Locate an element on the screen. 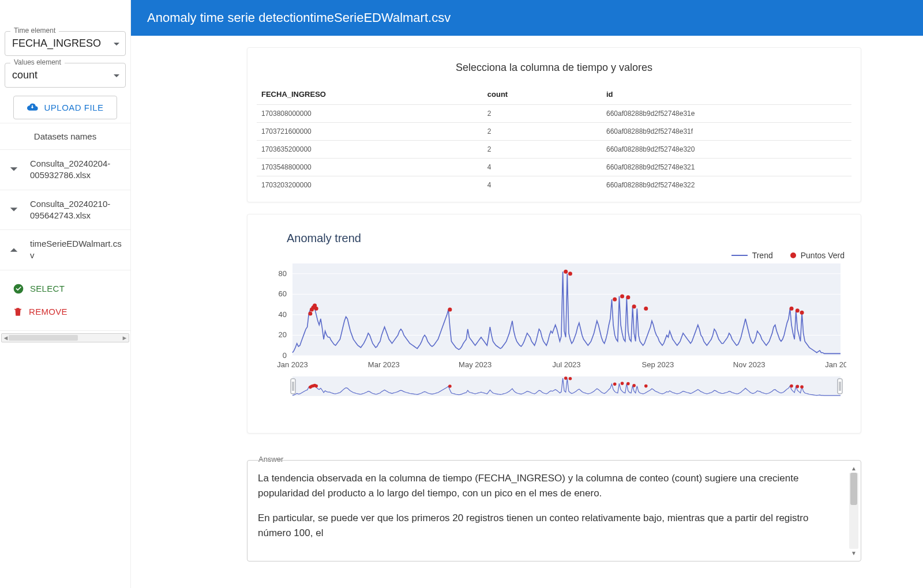 The height and width of the screenshot is (588, 923). legend-points: Puntos Verd is located at coordinates (817, 255).